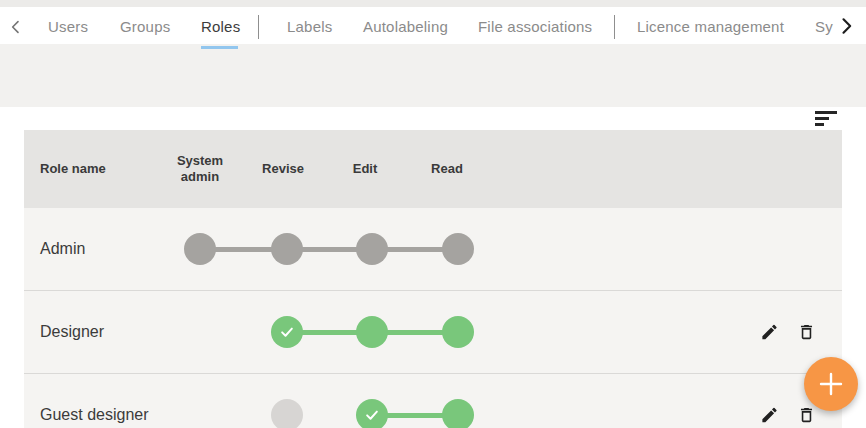  I want to click on tabs-scroll-right-button, so click(846, 26).